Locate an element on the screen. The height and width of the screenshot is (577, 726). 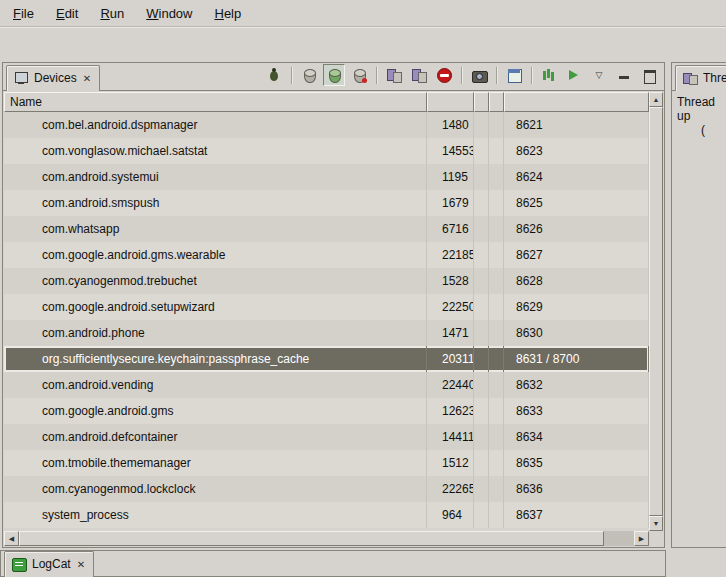
gc-red-dot is located at coordinates (364, 80).